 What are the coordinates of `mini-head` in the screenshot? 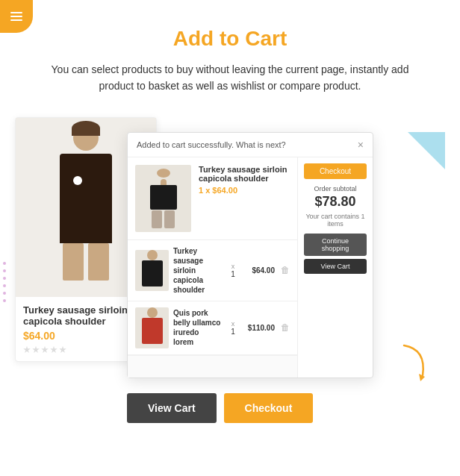 It's located at (164, 173).